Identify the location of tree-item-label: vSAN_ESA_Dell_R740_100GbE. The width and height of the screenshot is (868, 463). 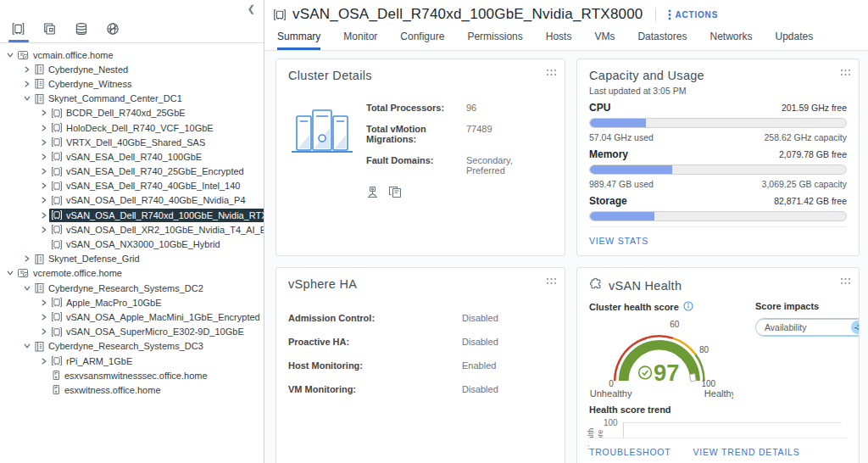
(134, 157).